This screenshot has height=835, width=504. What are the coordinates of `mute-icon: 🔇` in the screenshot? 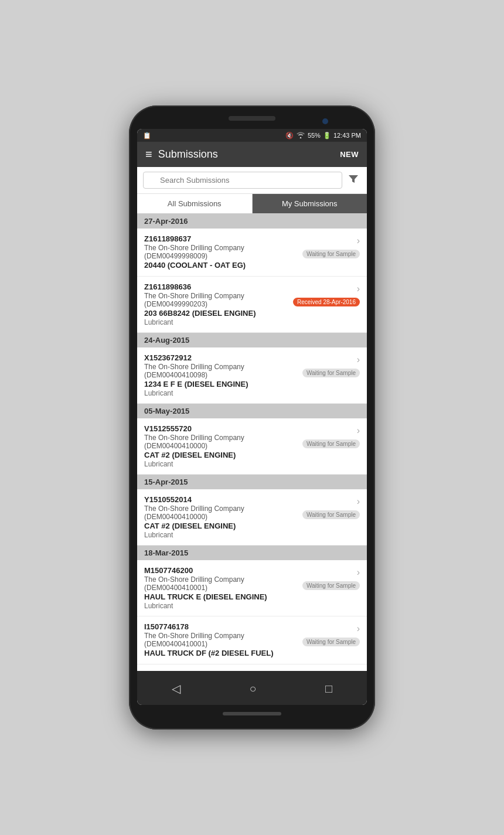 It's located at (290, 136).